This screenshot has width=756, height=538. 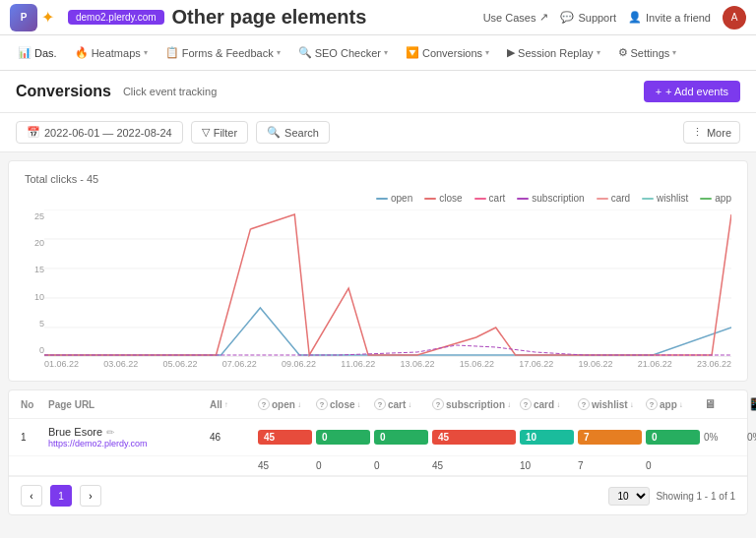 I want to click on row-card: 10, so click(x=547, y=437).